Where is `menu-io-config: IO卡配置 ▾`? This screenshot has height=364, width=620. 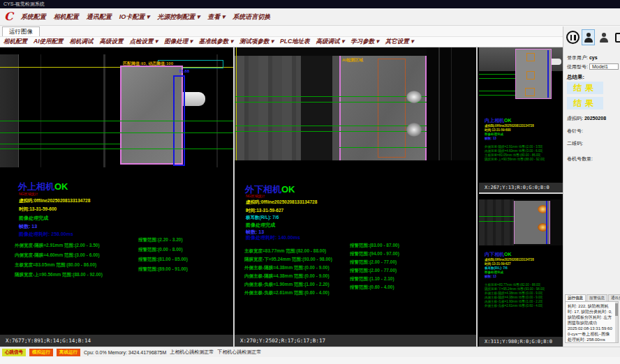
menu-io-config: IO卡配置 ▾ is located at coordinates (135, 17).